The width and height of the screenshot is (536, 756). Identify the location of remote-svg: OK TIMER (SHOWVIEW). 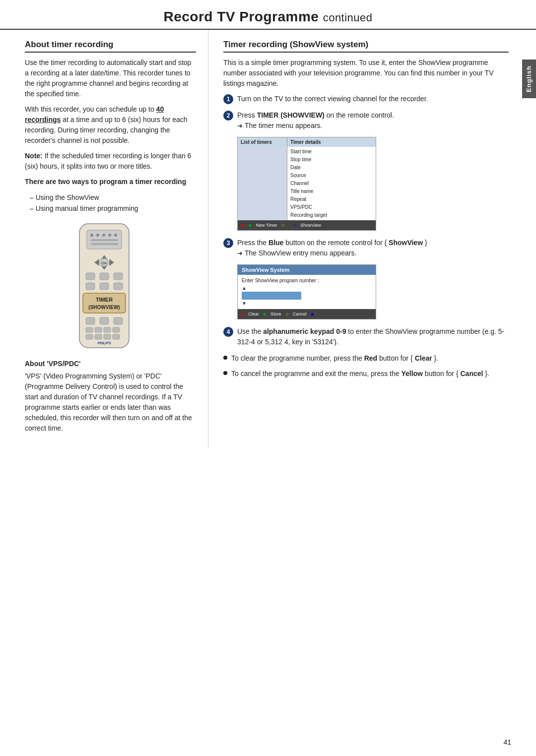
(104, 286).